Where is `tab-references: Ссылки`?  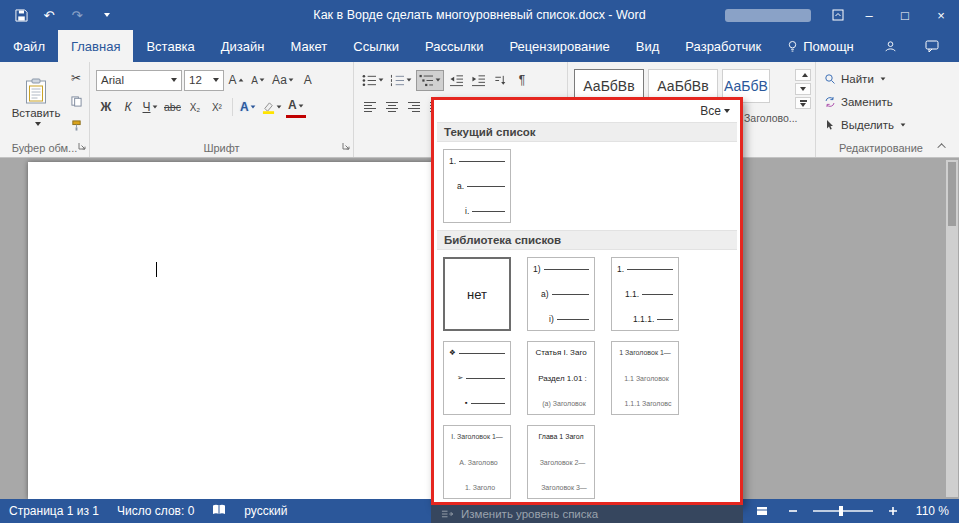
tab-references: Ссылки is located at coordinates (376, 46).